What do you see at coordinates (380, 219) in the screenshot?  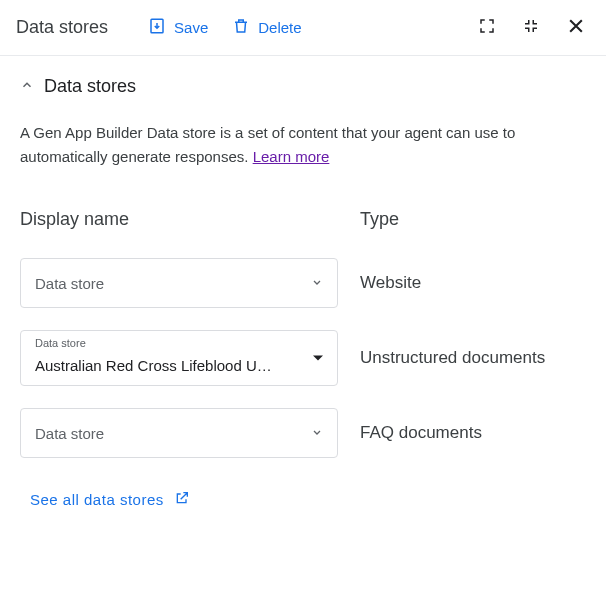 I see `type-column-label: Type` at bounding box center [380, 219].